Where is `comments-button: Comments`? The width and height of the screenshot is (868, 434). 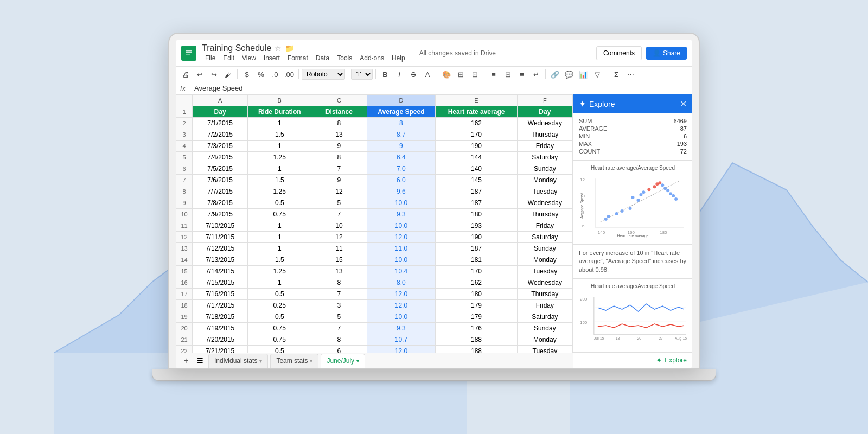
comments-button: Comments is located at coordinates (619, 53).